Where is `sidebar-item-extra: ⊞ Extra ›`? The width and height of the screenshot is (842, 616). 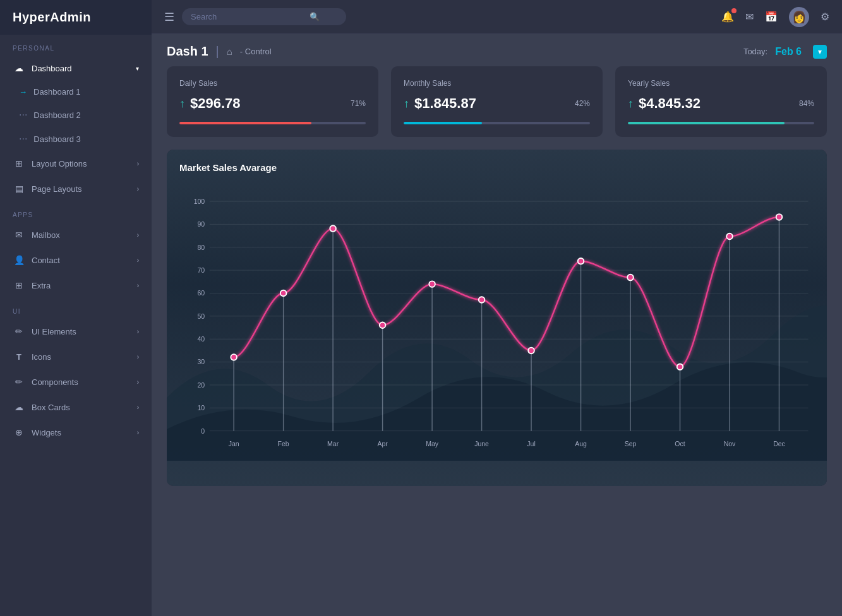 sidebar-item-extra: ⊞ Extra › is located at coordinates (76, 285).